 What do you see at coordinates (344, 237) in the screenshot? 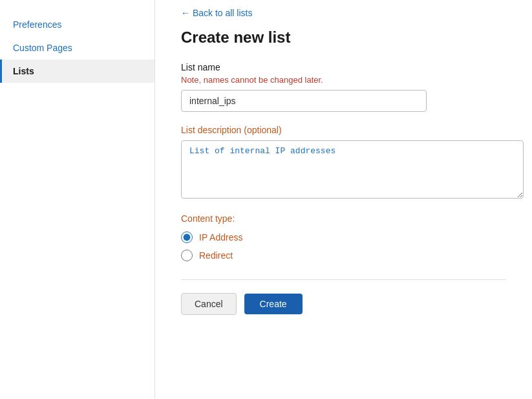
I see `radio-item-ip-address: IP Address` at bounding box center [344, 237].